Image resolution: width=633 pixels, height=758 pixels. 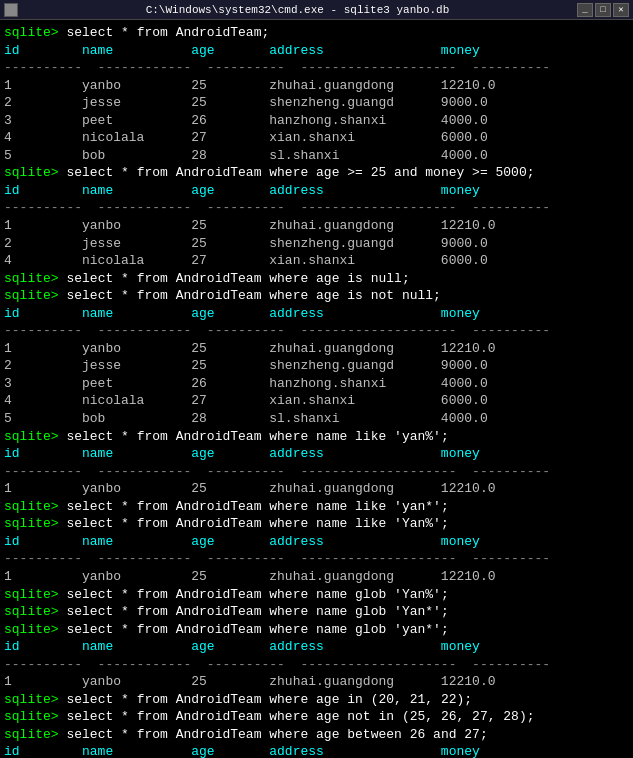 I want to click on title-bar: C:\Windows\system32\cmd.exe - sqlite3 ya…, so click(x=316, y=10).